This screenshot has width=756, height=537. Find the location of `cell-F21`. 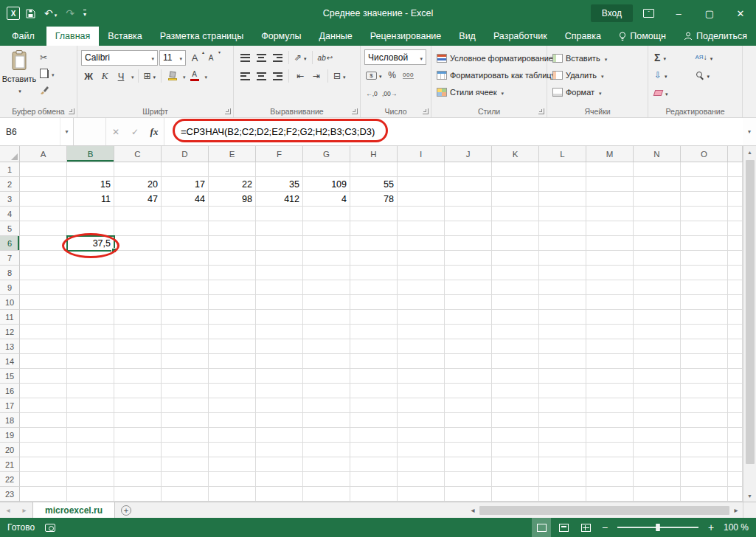

cell-F21 is located at coordinates (280, 465).